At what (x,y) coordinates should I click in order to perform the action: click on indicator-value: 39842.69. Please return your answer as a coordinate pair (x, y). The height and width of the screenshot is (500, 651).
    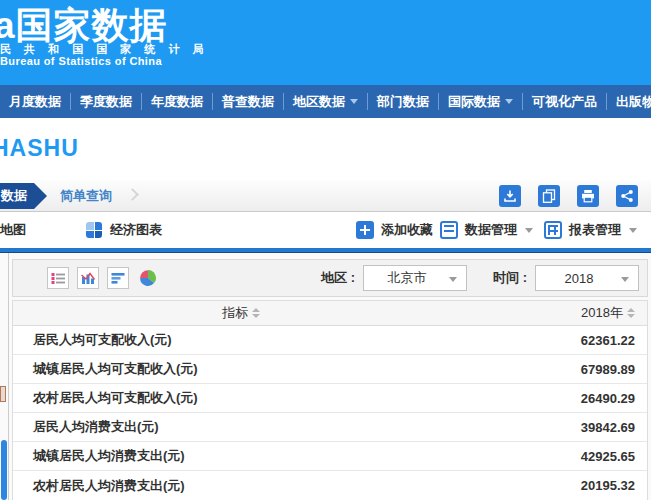
    Looking at the image, I should click on (614, 428).